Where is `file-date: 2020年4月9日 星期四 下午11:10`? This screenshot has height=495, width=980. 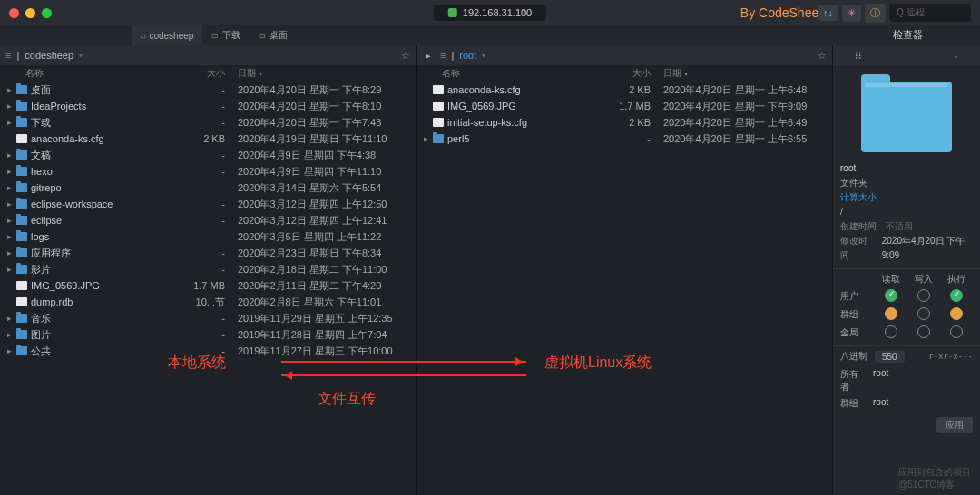 file-date: 2020年4月9日 星期四 下午11:10 is located at coordinates (320, 172).